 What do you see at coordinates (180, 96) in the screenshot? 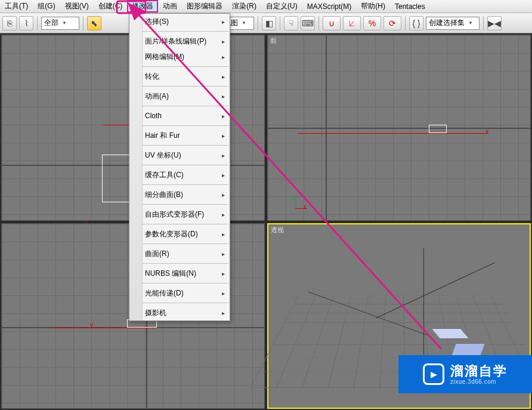
I see `dd-item-animation: 动画(A)` at bounding box center [180, 96].